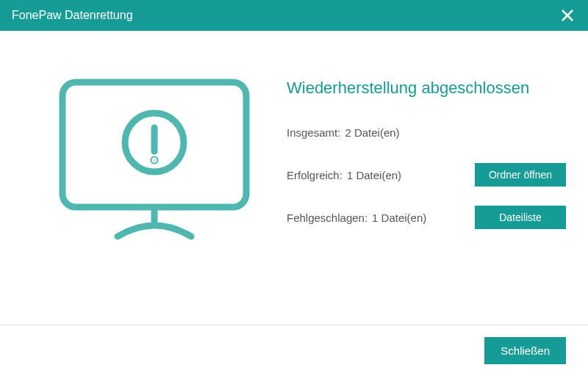  What do you see at coordinates (456, 132) in the screenshot?
I see `total-value: 2 Datei(en)` at bounding box center [456, 132].